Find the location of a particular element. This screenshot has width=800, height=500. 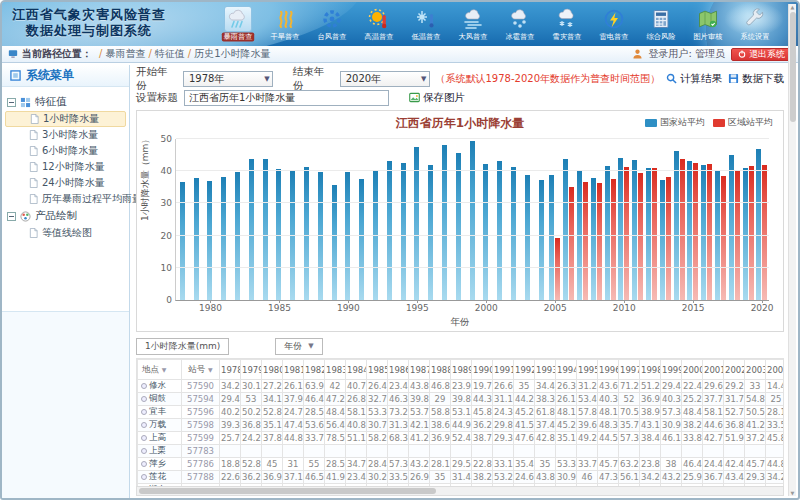

bar-group-1986 is located at coordinates (293, 220).